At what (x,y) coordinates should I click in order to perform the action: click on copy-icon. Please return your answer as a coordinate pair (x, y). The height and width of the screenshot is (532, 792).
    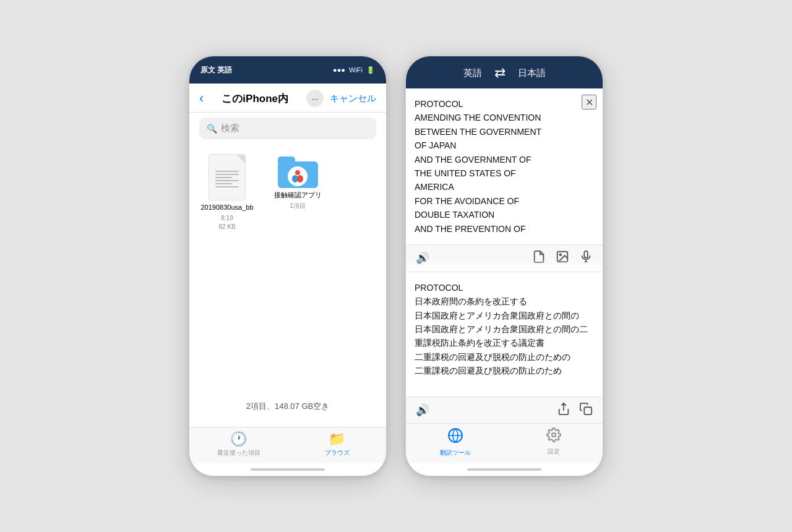
    Looking at the image, I should click on (586, 410).